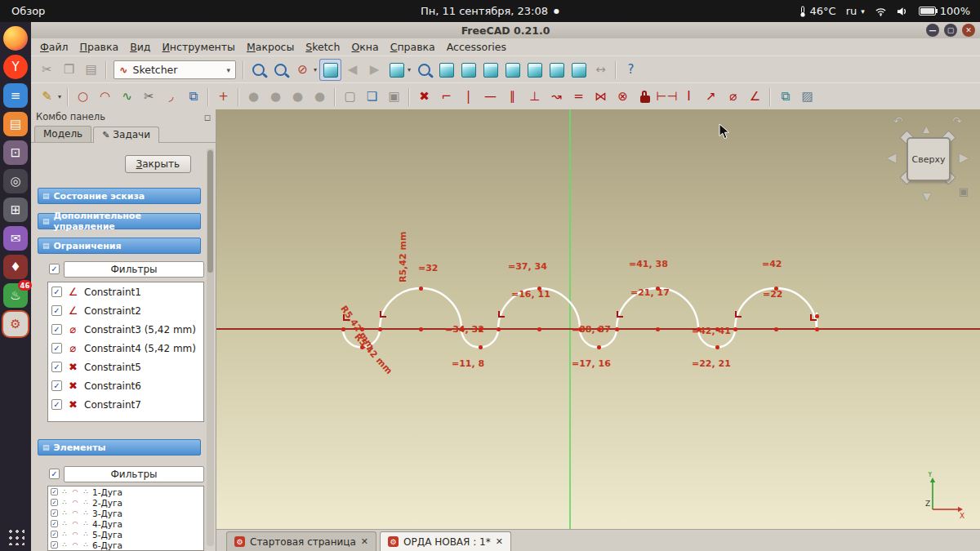  Describe the element at coordinates (578, 96) in the screenshot. I see `equal-constraint-icon: =` at that location.